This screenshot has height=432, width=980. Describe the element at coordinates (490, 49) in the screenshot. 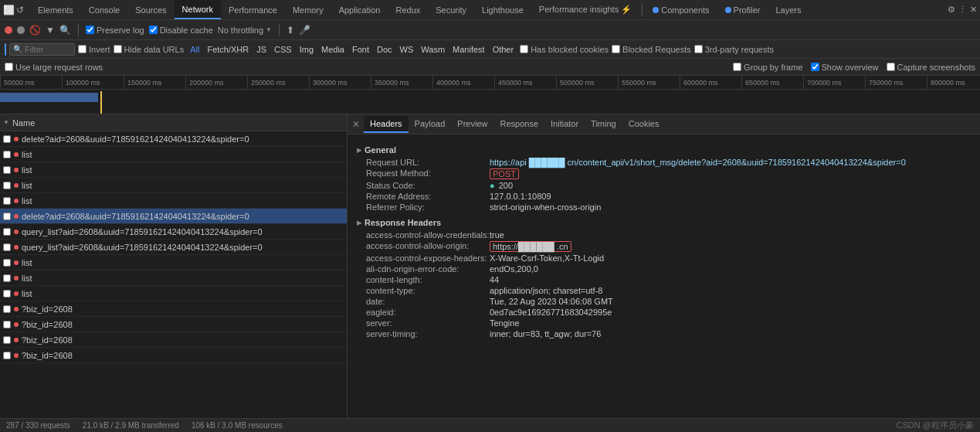

I see `filter-bar: 🔍 Invert Hide data URLs AllFetch/XHRJSCS…` at that location.